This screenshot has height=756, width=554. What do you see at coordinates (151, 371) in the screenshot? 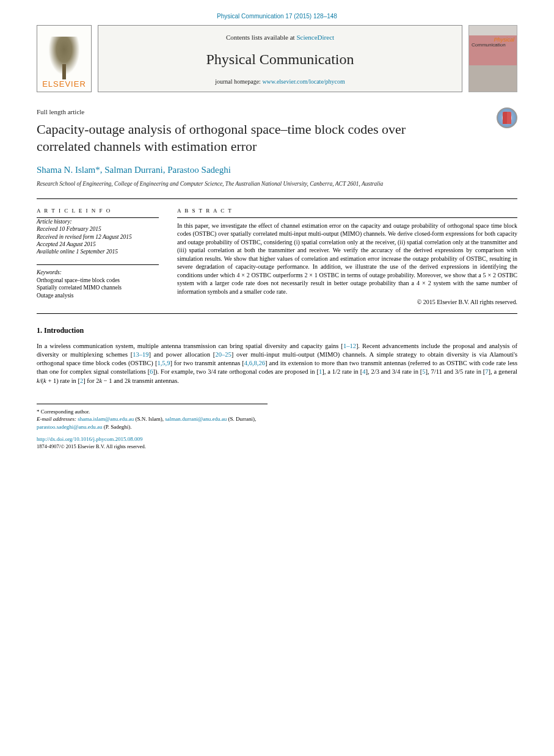
I see `ref-link-6: 6` at bounding box center [151, 371].